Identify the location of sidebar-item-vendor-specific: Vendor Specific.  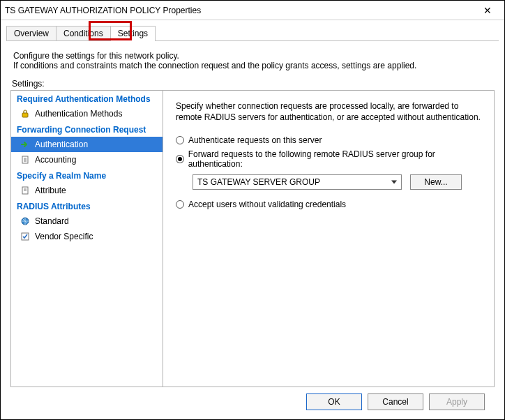
(86, 237).